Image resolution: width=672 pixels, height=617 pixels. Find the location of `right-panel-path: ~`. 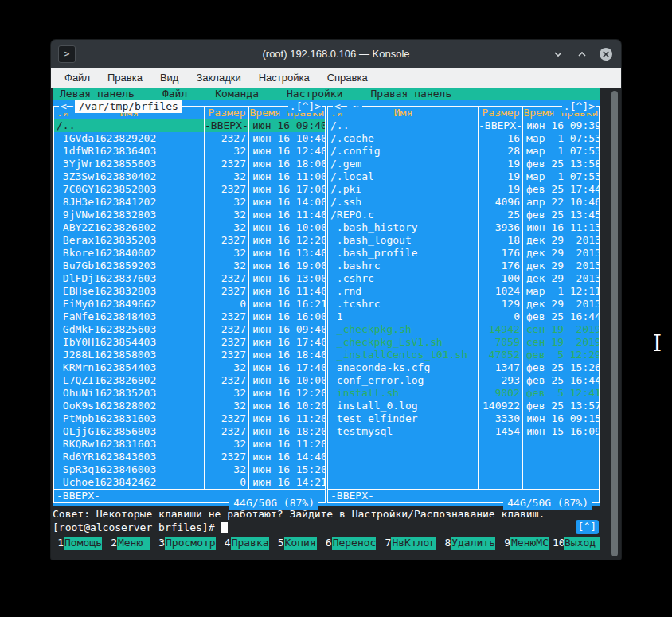

right-panel-path: ~ is located at coordinates (356, 107).